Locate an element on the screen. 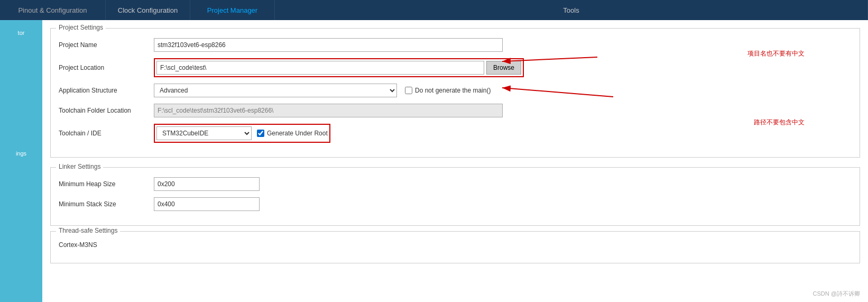 This screenshot has height=302, width=868. cortex-label: Cortex-M3NS is located at coordinates (106, 245).